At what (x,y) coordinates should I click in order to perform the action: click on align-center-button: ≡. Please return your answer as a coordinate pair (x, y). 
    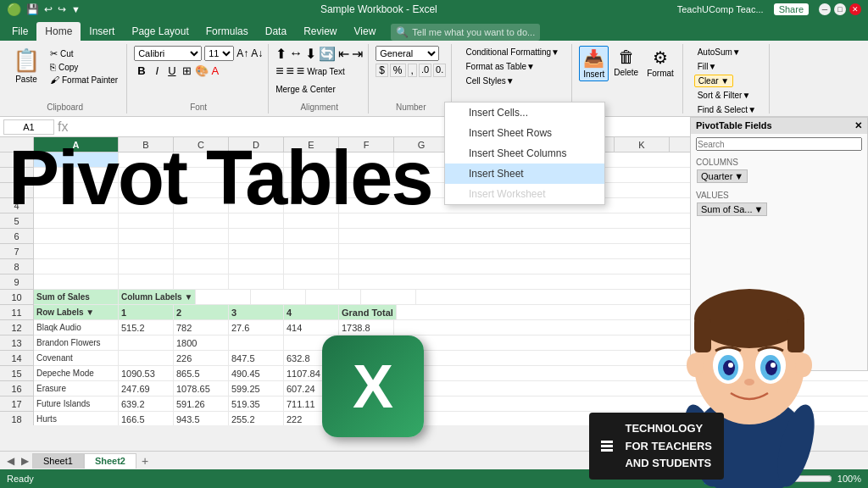
    Looking at the image, I should click on (290, 71).